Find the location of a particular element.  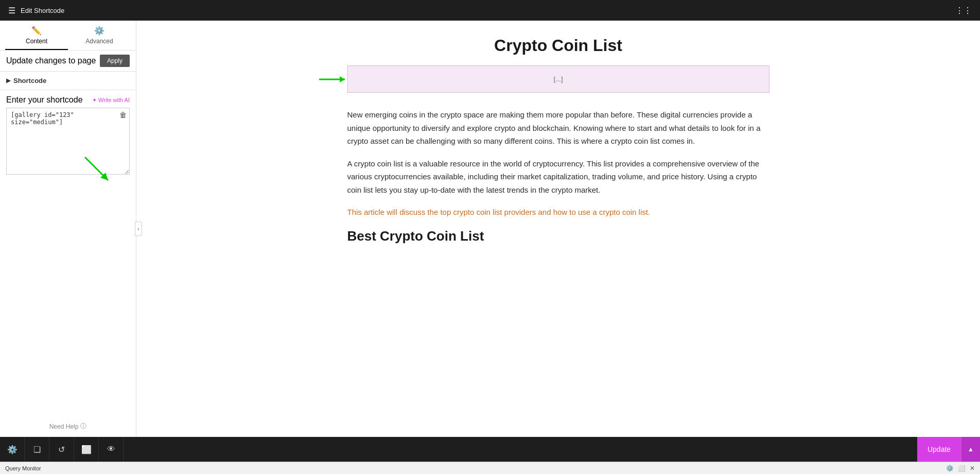

chevron-icon: ▶ is located at coordinates (8, 80).